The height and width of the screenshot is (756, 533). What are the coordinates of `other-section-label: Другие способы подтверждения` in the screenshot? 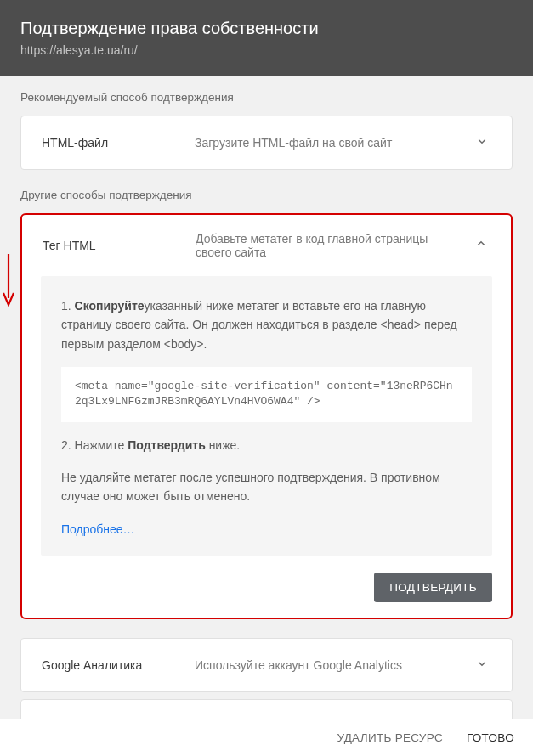 It's located at (267, 195).